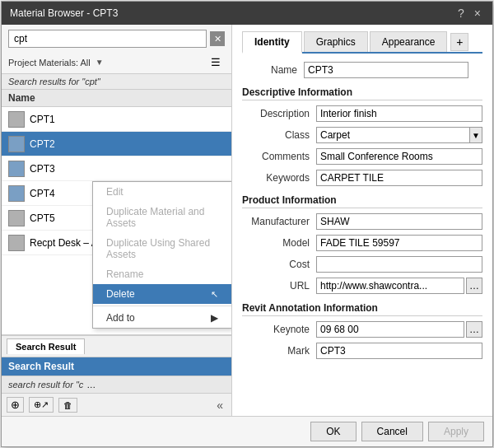 The width and height of the screenshot is (494, 448). Describe the element at coordinates (217, 39) in the screenshot. I see `search-clear-button: ✕` at that location.